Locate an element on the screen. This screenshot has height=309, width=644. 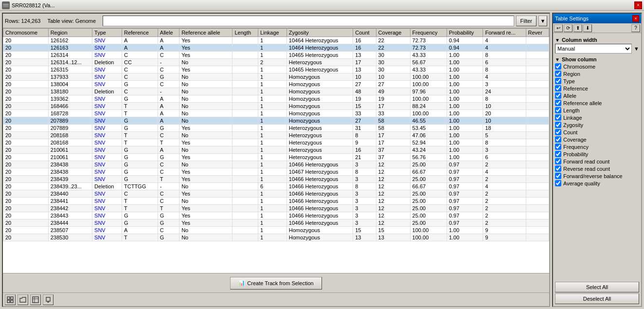
col-chromosome: Chromosome is located at coordinates (26, 33).